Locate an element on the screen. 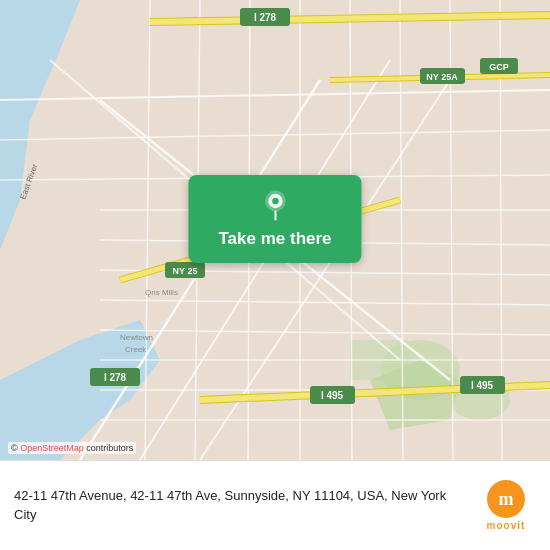 The width and height of the screenshot is (550, 550). svg-text: Qns Mills is located at coordinates (162, 292).